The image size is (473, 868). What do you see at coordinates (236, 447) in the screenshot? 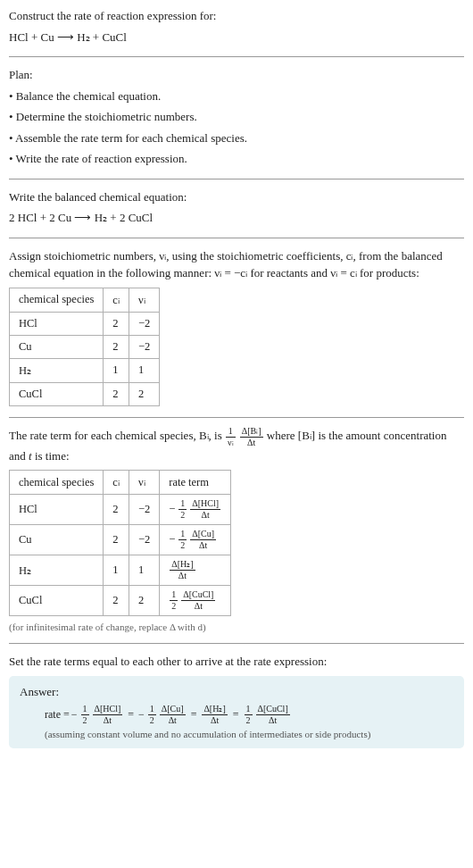
I see `rateterm-intro: The rate term for each chemical species,…` at bounding box center [236, 447].